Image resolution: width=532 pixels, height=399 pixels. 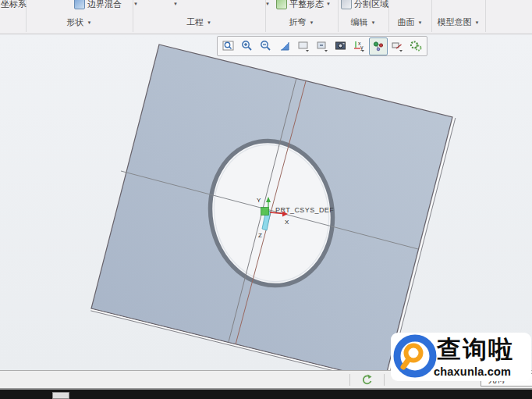 I want to click on flatten-label: 平整形态, so click(x=307, y=6).